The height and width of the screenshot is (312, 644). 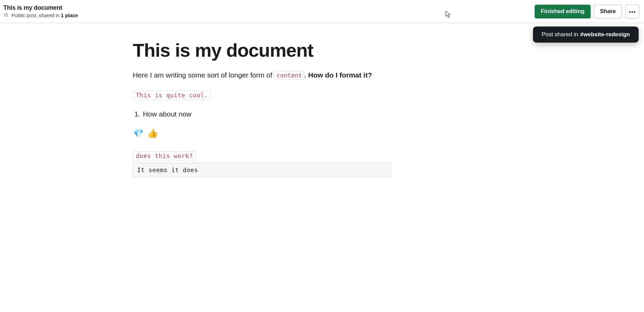 I want to click on title-block: This is my document Public post, shared …, so click(x=41, y=11).